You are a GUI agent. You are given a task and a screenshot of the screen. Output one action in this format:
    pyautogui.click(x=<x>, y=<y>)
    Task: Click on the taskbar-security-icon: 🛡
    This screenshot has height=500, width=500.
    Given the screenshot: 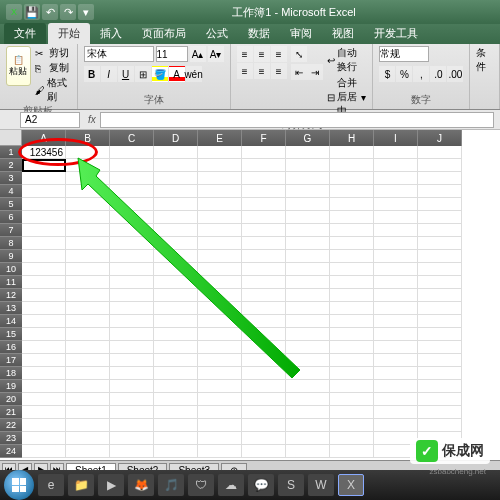 What is the action you would take?
    pyautogui.click(x=201, y=485)
    